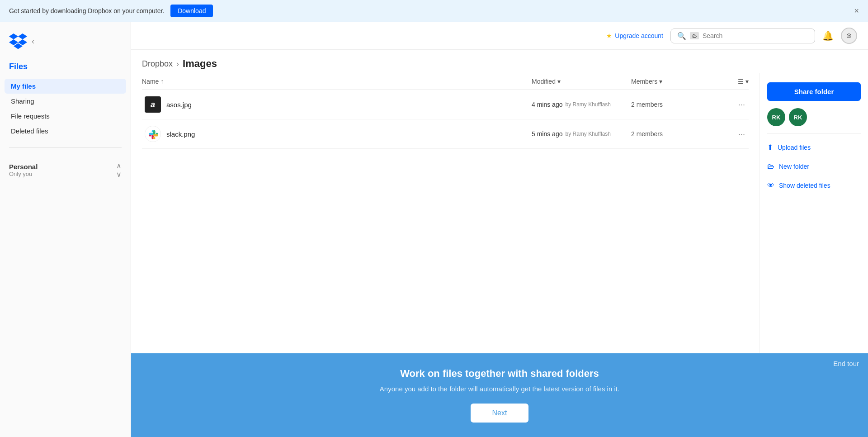 The height and width of the screenshot is (437, 868). I want to click on table-row: slack.png 5 mins ago by Ramy Khufflash 2…, so click(445, 134).